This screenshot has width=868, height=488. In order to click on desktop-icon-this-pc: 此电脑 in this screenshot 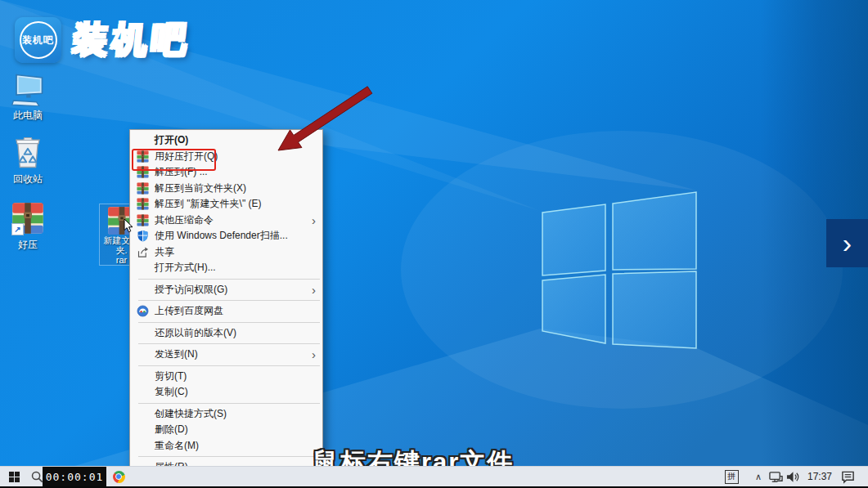, I will do `click(28, 97)`.